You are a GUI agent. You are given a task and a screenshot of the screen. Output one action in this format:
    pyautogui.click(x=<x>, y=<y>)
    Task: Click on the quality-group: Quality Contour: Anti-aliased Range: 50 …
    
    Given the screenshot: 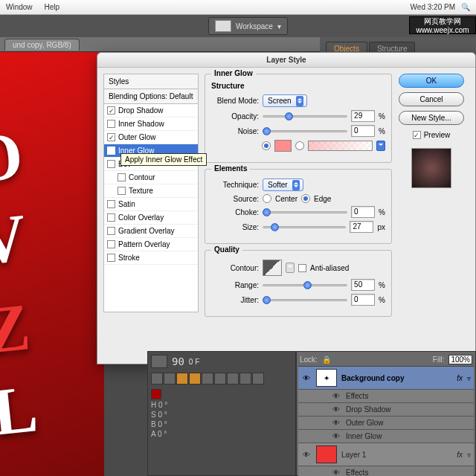 What is the action you would take?
    pyautogui.click(x=298, y=283)
    